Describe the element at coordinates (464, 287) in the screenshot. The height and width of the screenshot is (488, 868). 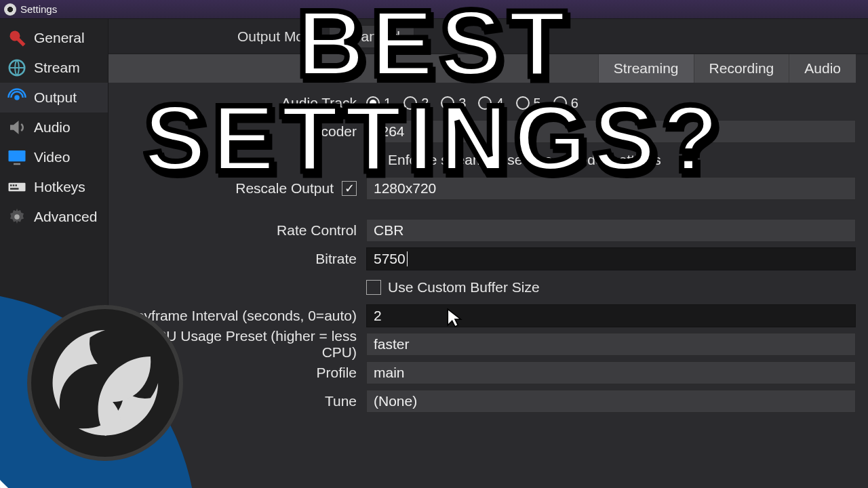
I see `custom-buffer-label: Use Custom Buffer Size` at that location.